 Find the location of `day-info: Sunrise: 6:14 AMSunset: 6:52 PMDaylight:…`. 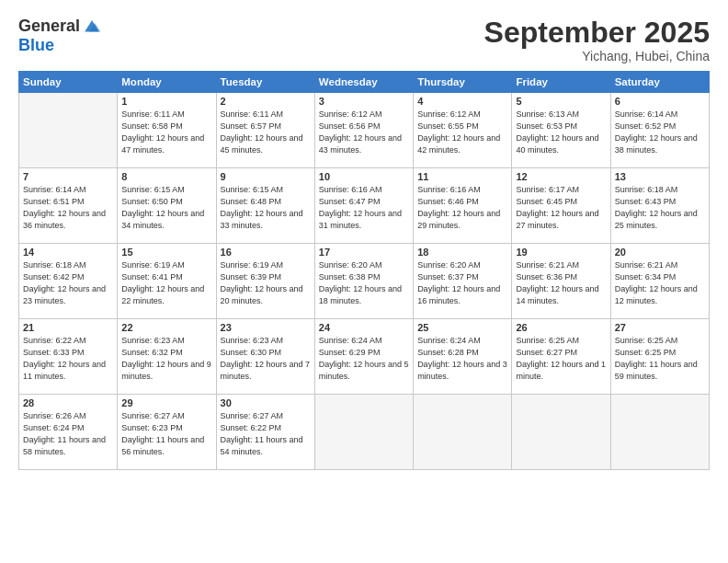

day-info: Sunrise: 6:14 AMSunset: 6:52 PMDaylight:… is located at coordinates (660, 132).